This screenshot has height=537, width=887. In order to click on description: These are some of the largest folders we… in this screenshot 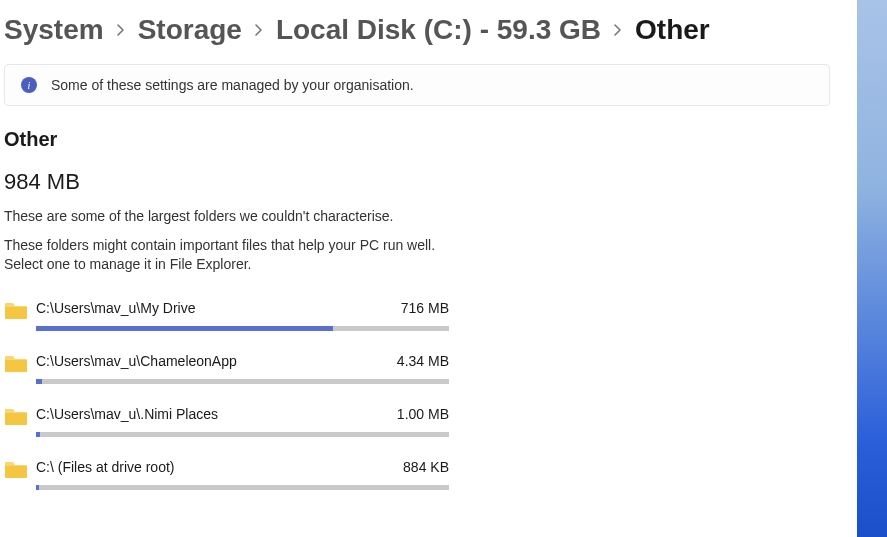, I will do `click(428, 240)`.